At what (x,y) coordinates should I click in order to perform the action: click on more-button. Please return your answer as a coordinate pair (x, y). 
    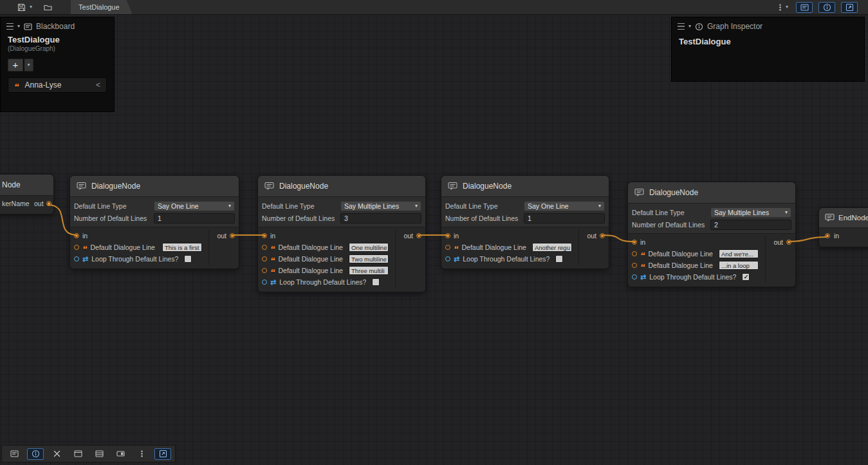
    Looking at the image, I should click on (142, 454).